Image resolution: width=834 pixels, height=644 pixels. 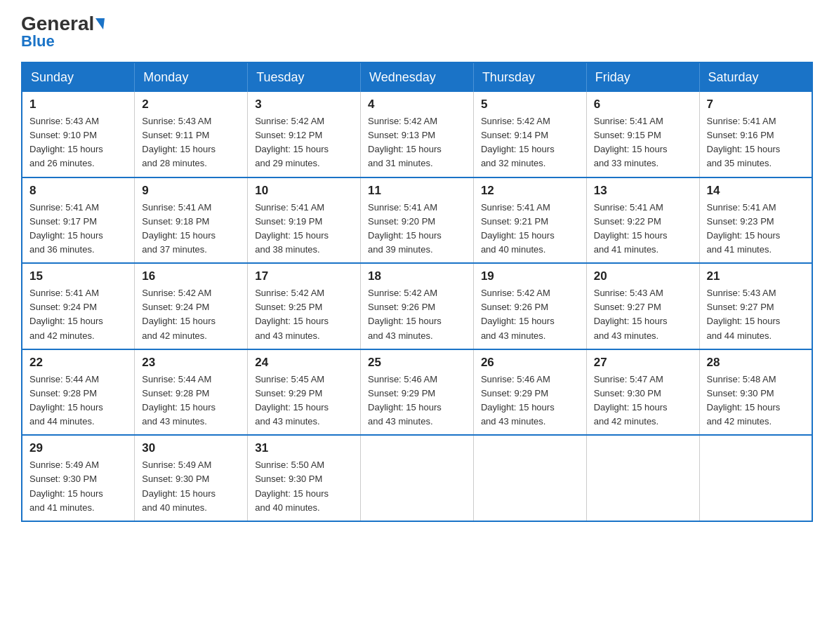 What do you see at coordinates (79, 77) in the screenshot?
I see `calendar-header-sunday: Sunday` at bounding box center [79, 77].